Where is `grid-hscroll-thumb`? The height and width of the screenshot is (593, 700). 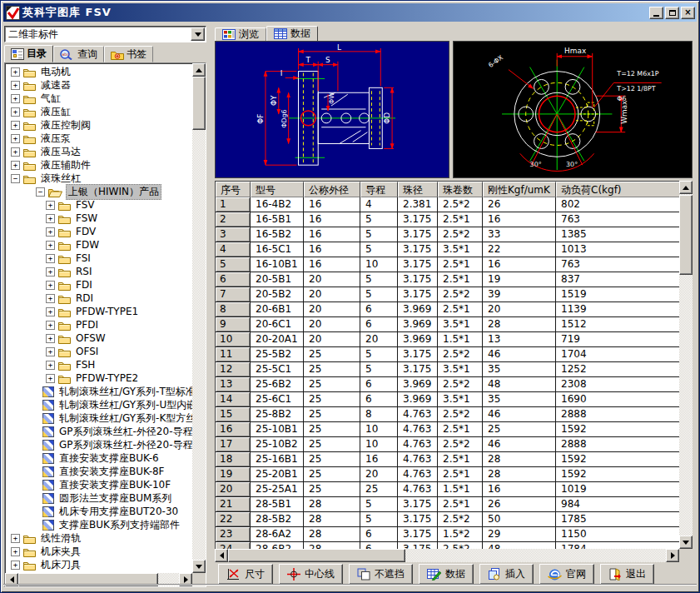 grid-hscroll-thumb is located at coordinates (316, 556).